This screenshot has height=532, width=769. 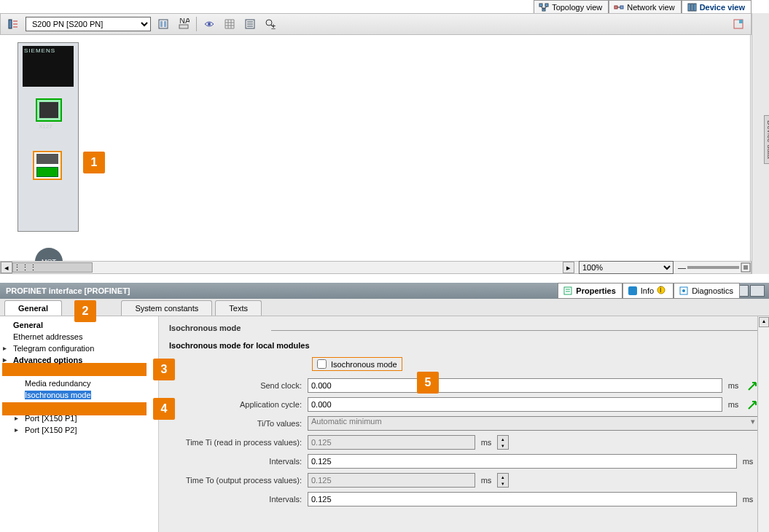 What do you see at coordinates (184, 22) in the screenshot?
I see `svg-text: NAME` at bounding box center [184, 22].